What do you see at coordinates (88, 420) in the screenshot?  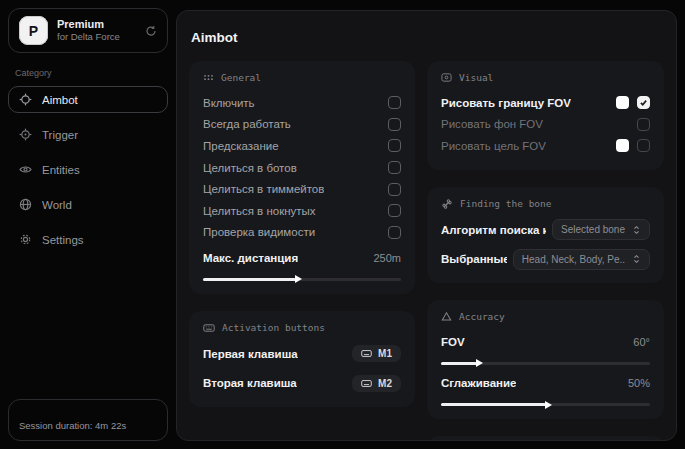 I see `session-duration-card: Session duration: 4m 22s` at bounding box center [88, 420].